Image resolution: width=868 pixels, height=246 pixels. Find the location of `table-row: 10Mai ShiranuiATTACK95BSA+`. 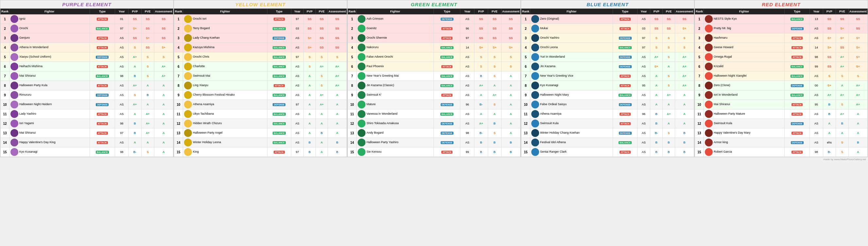

table-row: 10Mai ShiranuiATTACK95BSA+ is located at coordinates (781, 105).